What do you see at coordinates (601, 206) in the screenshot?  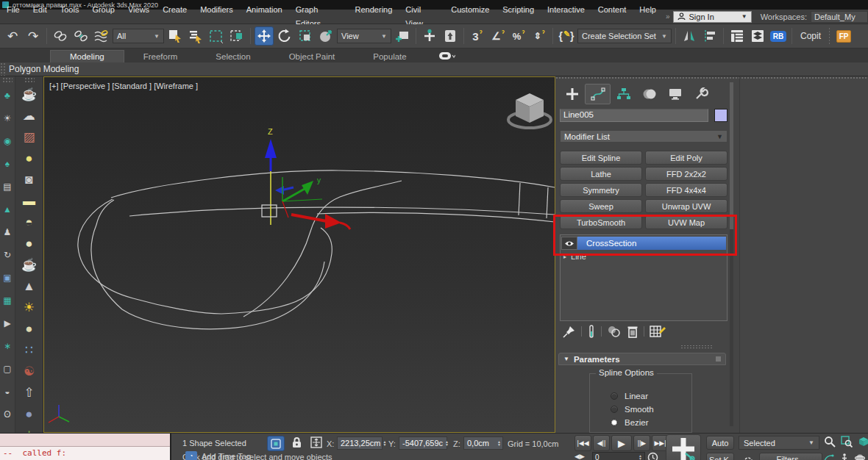 I see `sweep-button: Sweep` at bounding box center [601, 206].